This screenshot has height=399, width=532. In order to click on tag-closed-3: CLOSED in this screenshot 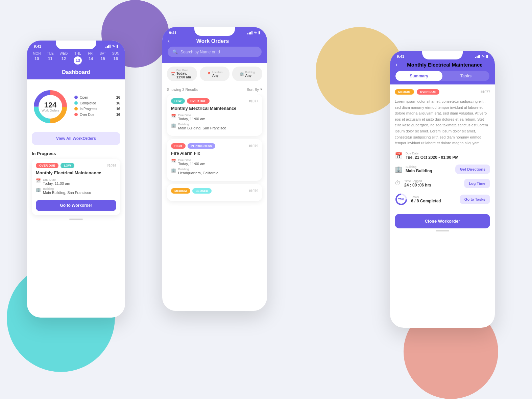, I will do `click(202, 191)`.